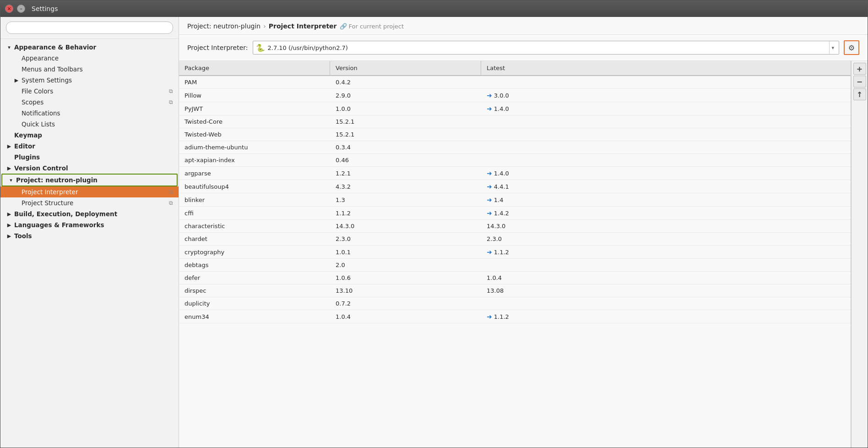 Image resolution: width=868 pixels, height=448 pixels. I want to click on package-name: beautifulsoup4, so click(255, 186).